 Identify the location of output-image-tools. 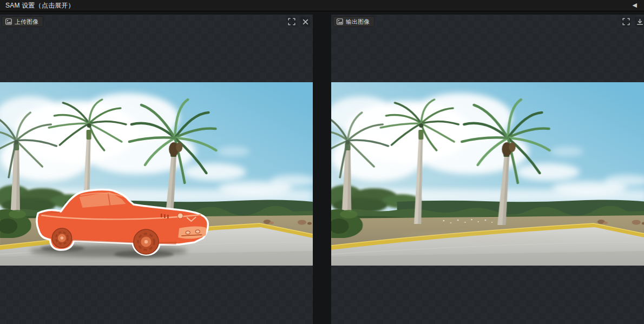
(633, 22).